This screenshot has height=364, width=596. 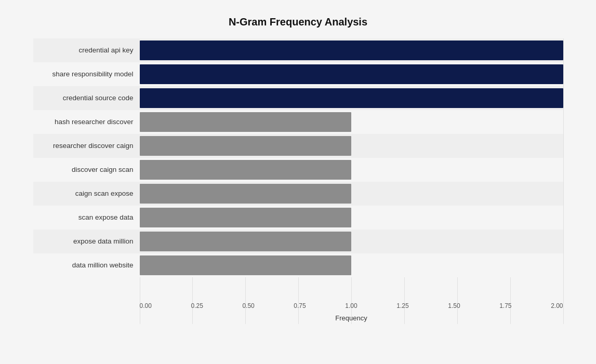 What do you see at coordinates (86, 50) in the screenshot?
I see `bar-label: credential api key` at bounding box center [86, 50].